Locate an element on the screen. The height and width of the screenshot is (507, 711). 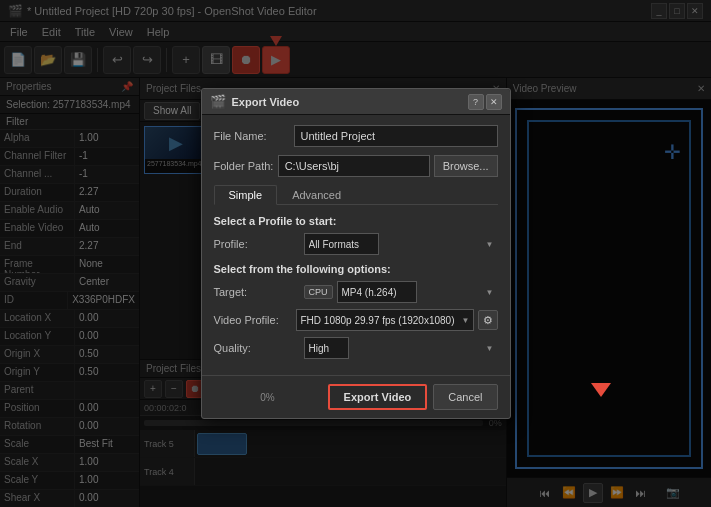
target-row: Target: CPU MP4 (h.264) is located at coordinates (356, 292).